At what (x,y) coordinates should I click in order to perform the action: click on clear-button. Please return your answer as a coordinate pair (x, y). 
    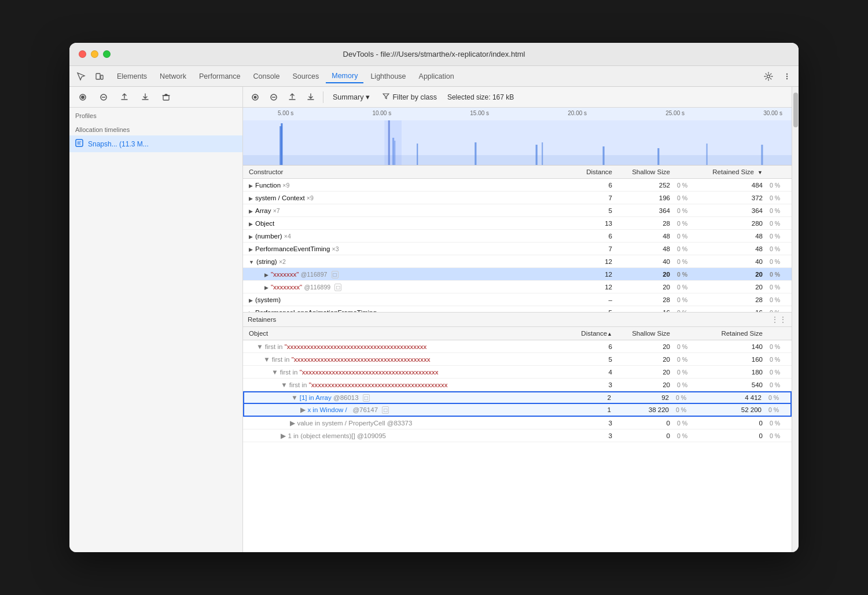
    Looking at the image, I should click on (166, 97).